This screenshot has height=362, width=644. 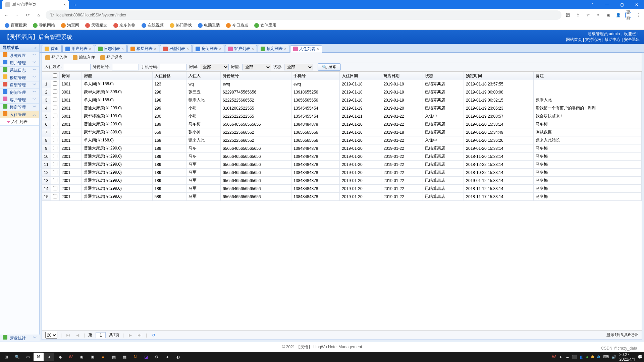 What do you see at coordinates (19, 78) in the screenshot?
I see `sidebar-item: 楼层管理︾` at bounding box center [19, 78].